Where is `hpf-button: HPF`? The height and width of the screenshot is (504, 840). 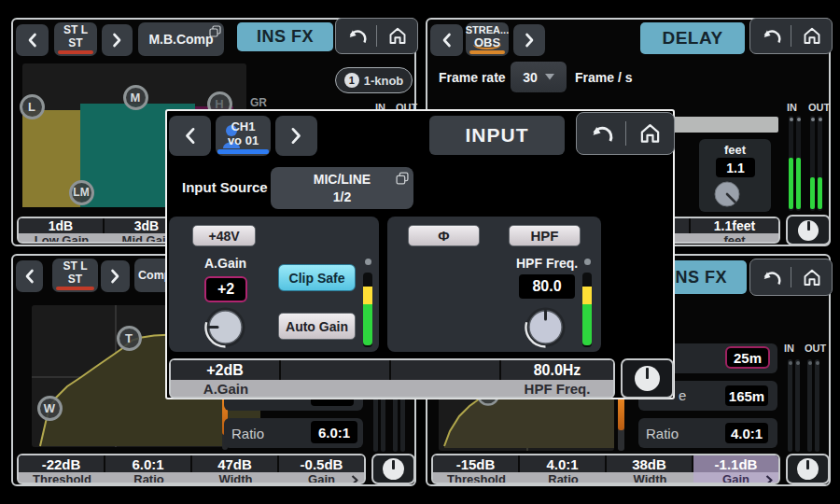 hpf-button: HPF is located at coordinates (545, 235).